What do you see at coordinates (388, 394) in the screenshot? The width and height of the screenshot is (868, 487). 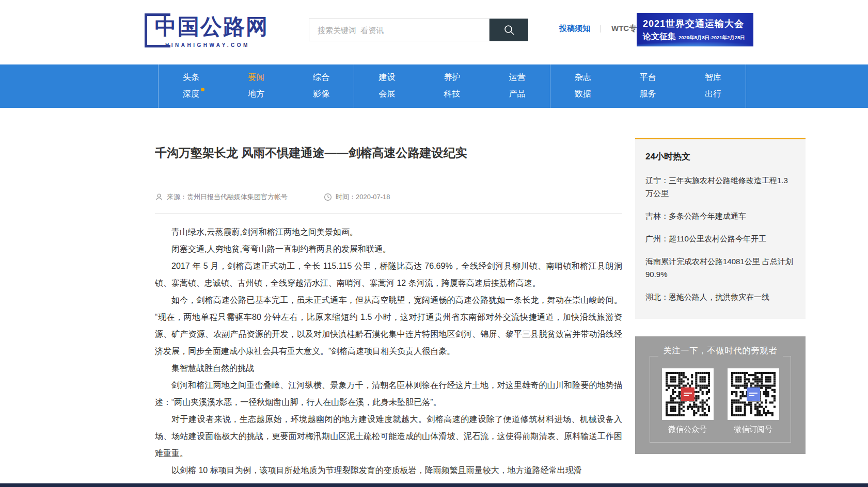 I see `paragraph: 剑河和榕江两地之间重峦叠嶂、江河纵横、景象万千，清朝名臣林则徐在行经这片土地，对…` at bounding box center [388, 394].